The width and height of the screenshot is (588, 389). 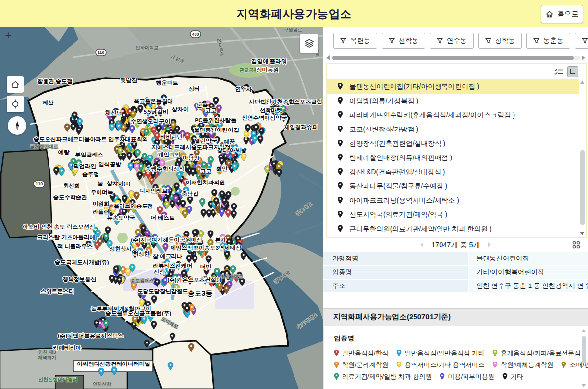 What do you see at coordinates (309, 44) in the screenshot?
I see `layers-button` at bounding box center [309, 44].